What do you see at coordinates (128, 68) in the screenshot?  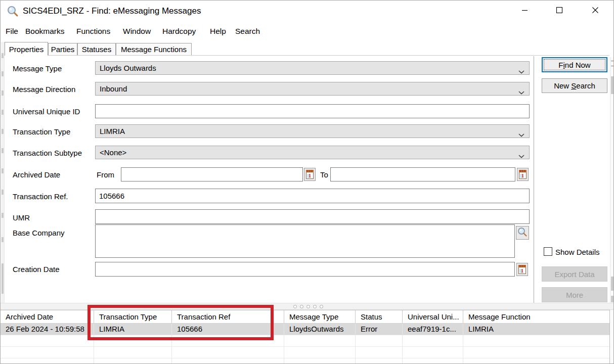 I see `message-type-value: Lloyds Outwards` at bounding box center [128, 68].